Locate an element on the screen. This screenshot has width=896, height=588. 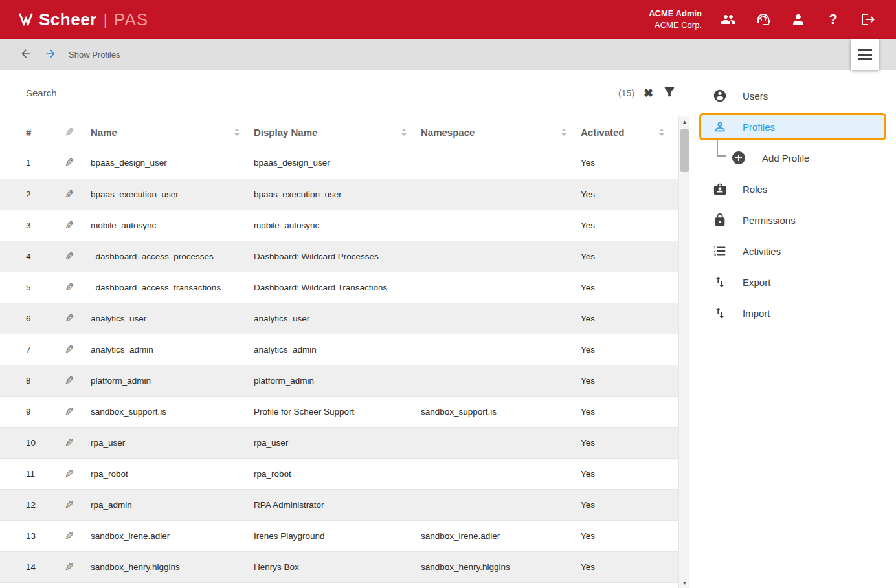
scrollbar-thumb is located at coordinates (685, 151).